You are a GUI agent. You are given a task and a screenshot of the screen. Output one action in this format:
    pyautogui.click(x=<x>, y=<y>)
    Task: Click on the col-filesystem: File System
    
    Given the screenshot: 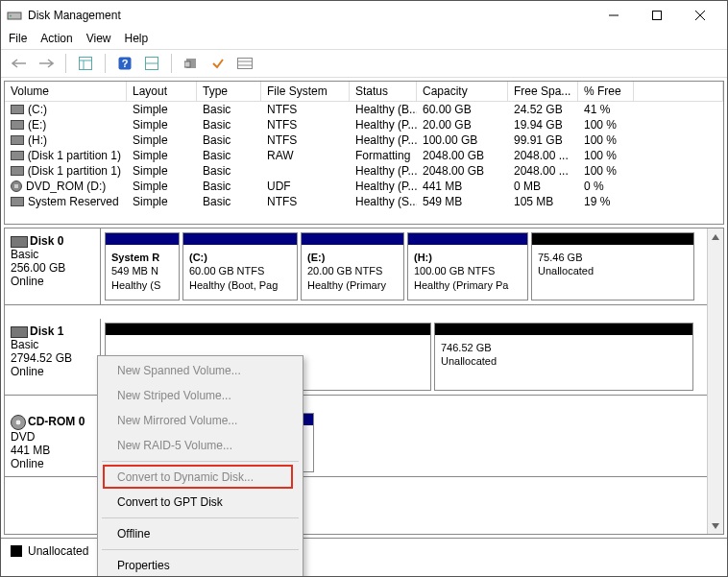 What is the action you would take?
    pyautogui.click(x=305, y=91)
    